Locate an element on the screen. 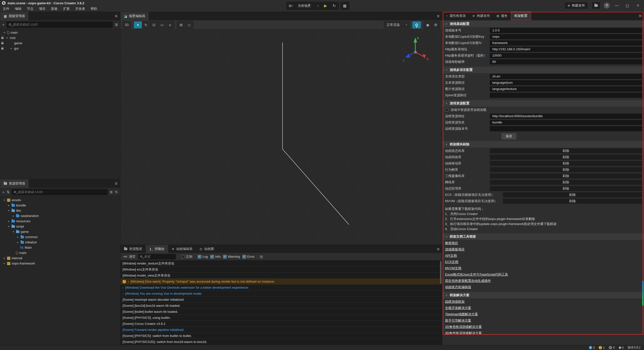  asset-row-libs: ▾ libs is located at coordinates (60, 211).